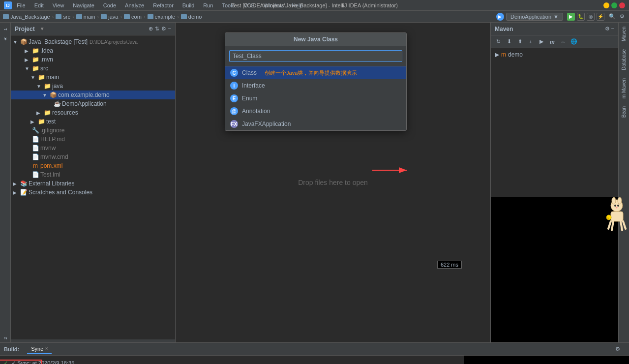 The width and height of the screenshot is (629, 364). Describe the element at coordinates (600, 17) in the screenshot. I see `profile-button: ⚡` at that location.